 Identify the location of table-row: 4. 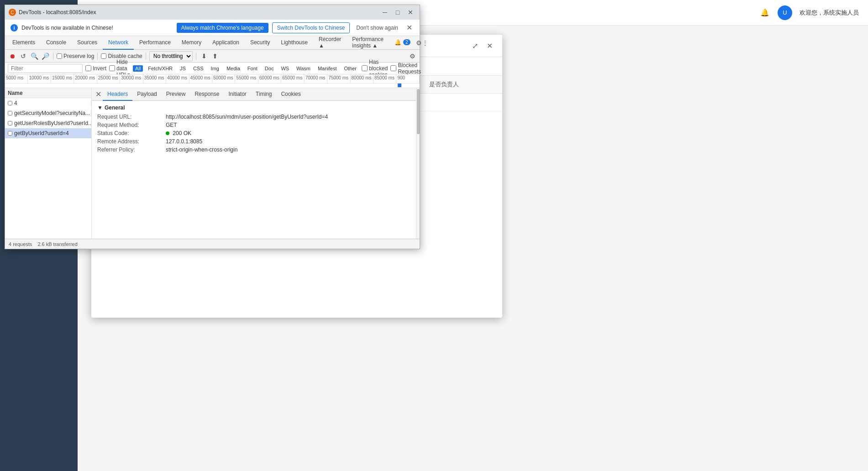
(48, 103).